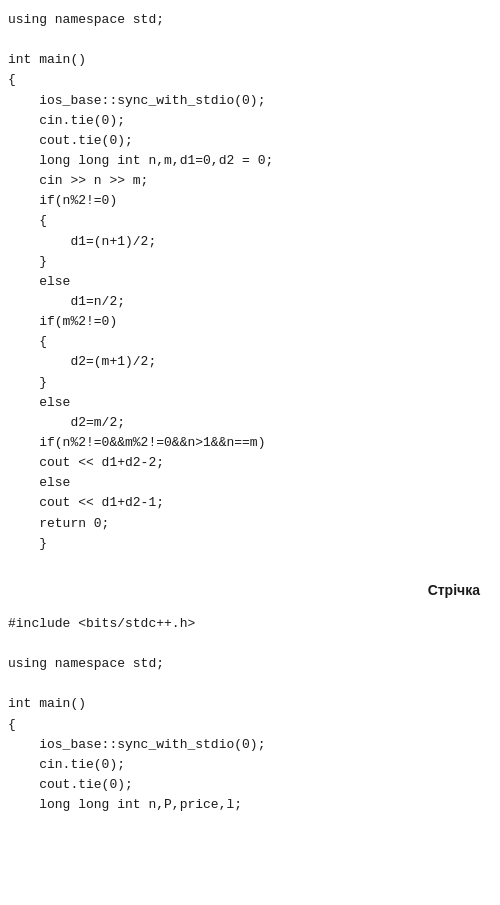  Describe the element at coordinates (250, 362) in the screenshot. I see `code-line: d2=(m+1)/2;` at that location.